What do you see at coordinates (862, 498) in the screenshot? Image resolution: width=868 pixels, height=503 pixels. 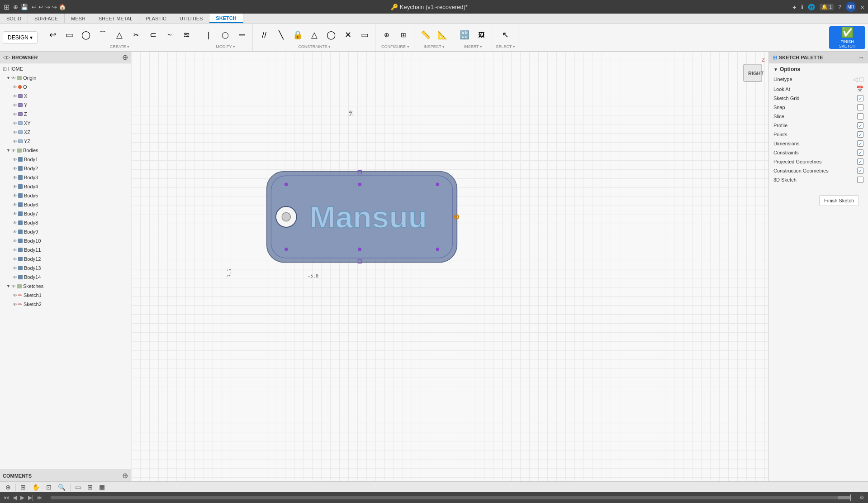 I see `settings-icon: ⚙` at bounding box center [862, 498].